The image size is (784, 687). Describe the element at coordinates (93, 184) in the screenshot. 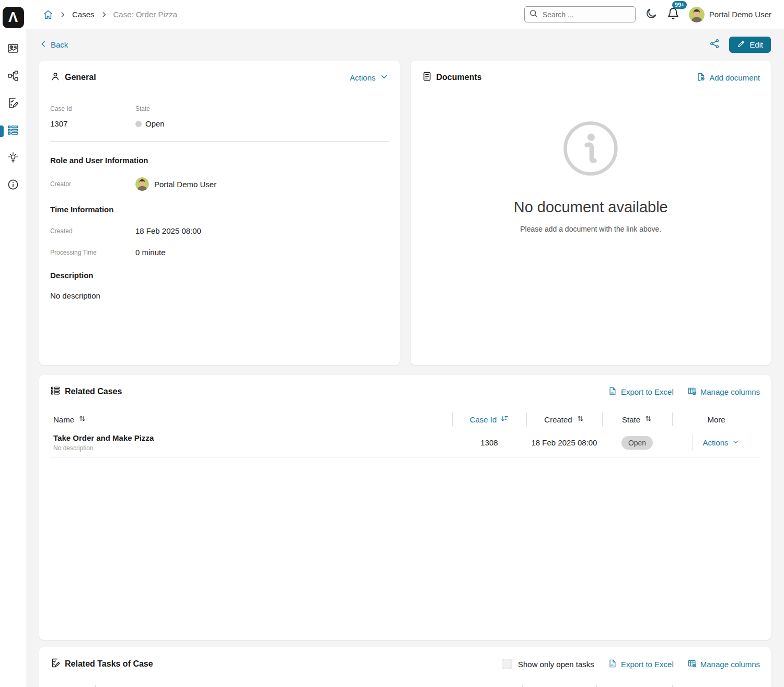

I see `creator-label: Creator` at that location.